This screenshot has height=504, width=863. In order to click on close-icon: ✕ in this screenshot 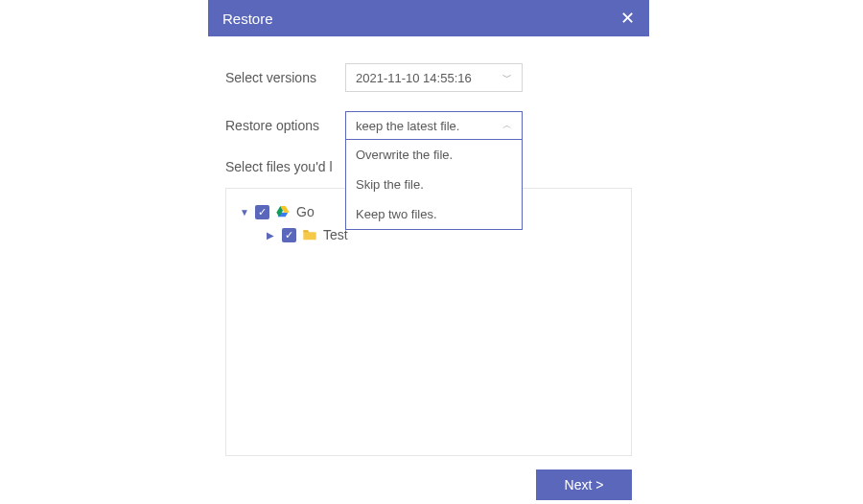, I will do `click(627, 18)`.